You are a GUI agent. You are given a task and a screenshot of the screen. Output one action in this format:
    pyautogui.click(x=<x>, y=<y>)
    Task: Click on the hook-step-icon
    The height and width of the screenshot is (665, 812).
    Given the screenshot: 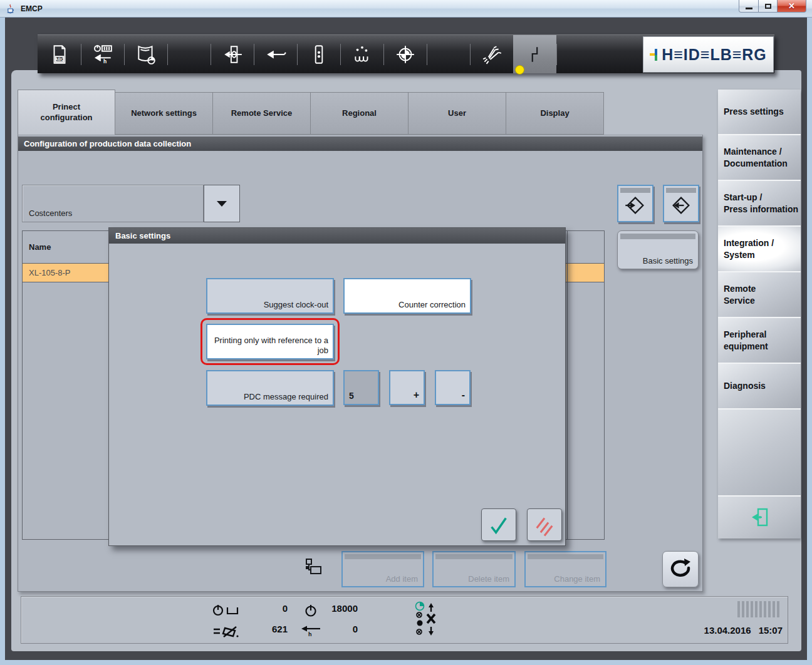 What is the action you would take?
    pyautogui.click(x=535, y=54)
    